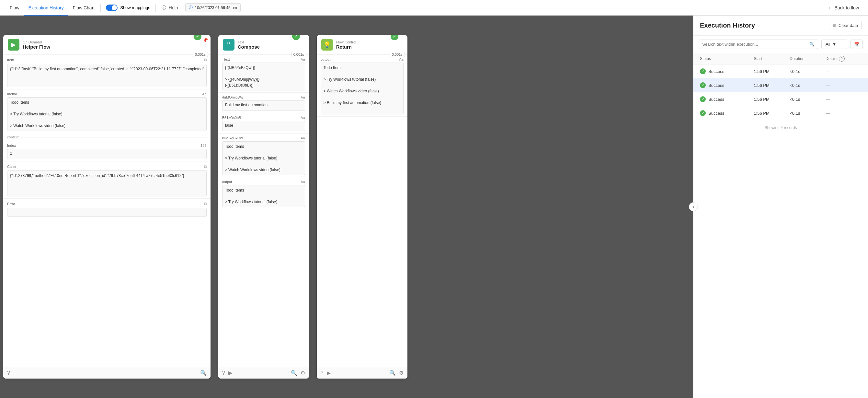 The width and height of the screenshot is (868, 398). Describe the element at coordinates (294, 373) in the screenshot. I see `search-icon-footer2: 🔍` at that location.